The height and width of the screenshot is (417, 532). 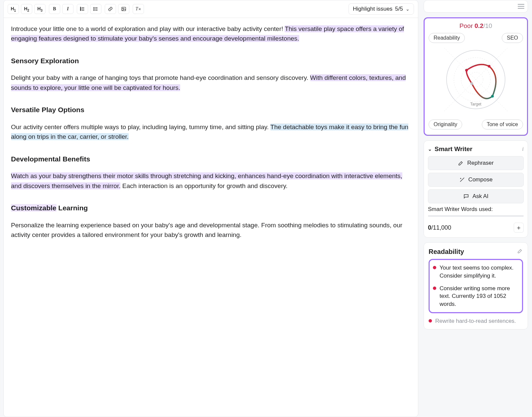 I want to click on info-icon: i, so click(x=523, y=149).